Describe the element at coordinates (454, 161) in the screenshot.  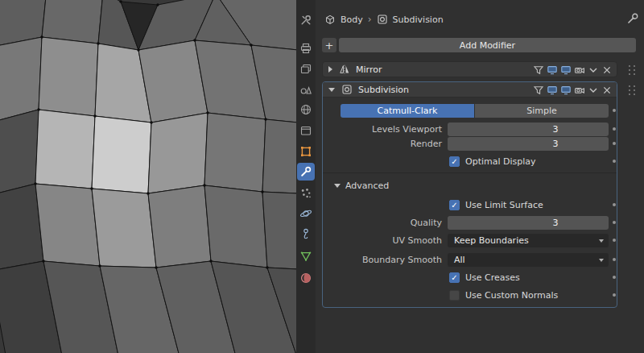
I see `optimal-display-checkbox: ✓` at that location.